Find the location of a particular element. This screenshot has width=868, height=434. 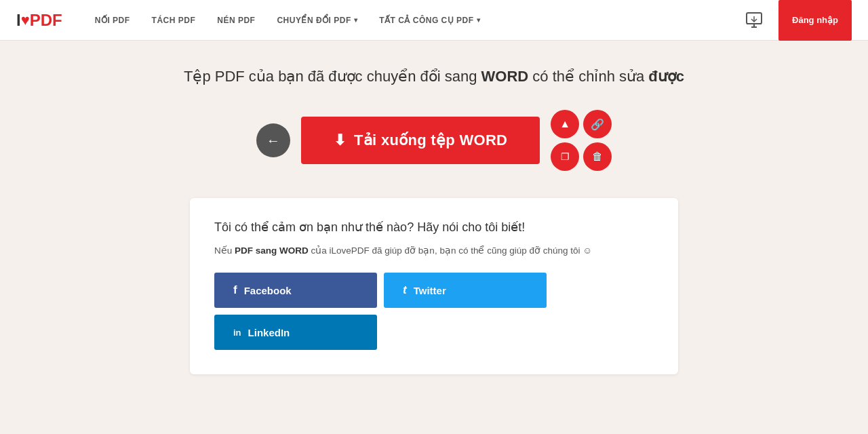

logo-heart: ♥ is located at coordinates (26, 20).